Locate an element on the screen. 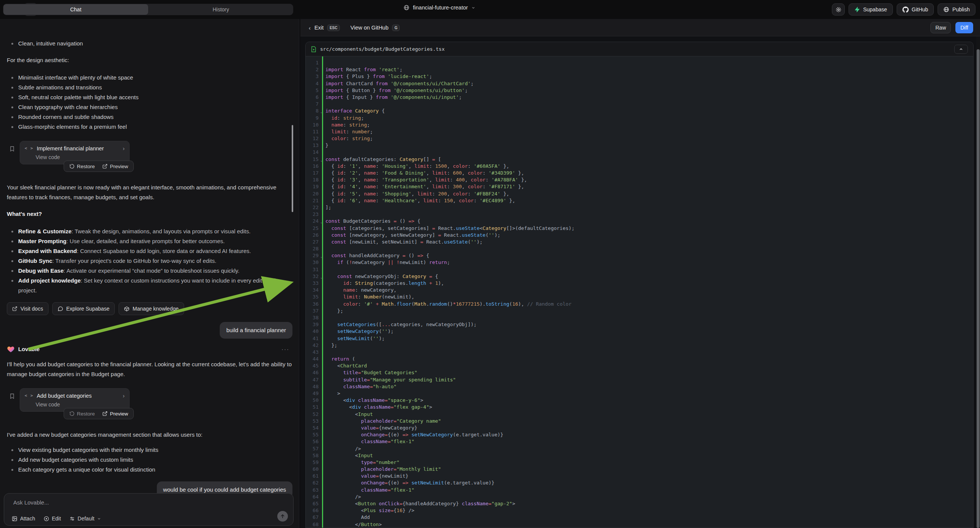 The image size is (980, 528). code-line: 33 id: String(categories.length + 1), is located at coordinates (640, 283).